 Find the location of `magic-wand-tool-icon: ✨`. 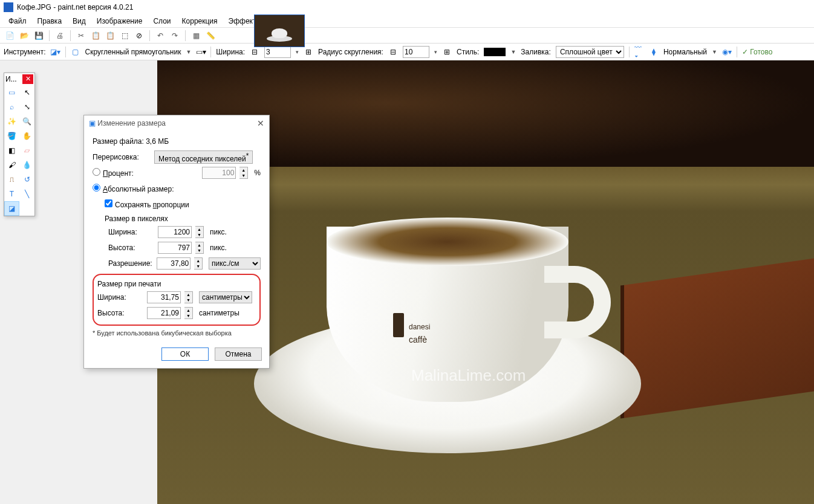

magic-wand-tool-icon: ✨ is located at coordinates (12, 121).